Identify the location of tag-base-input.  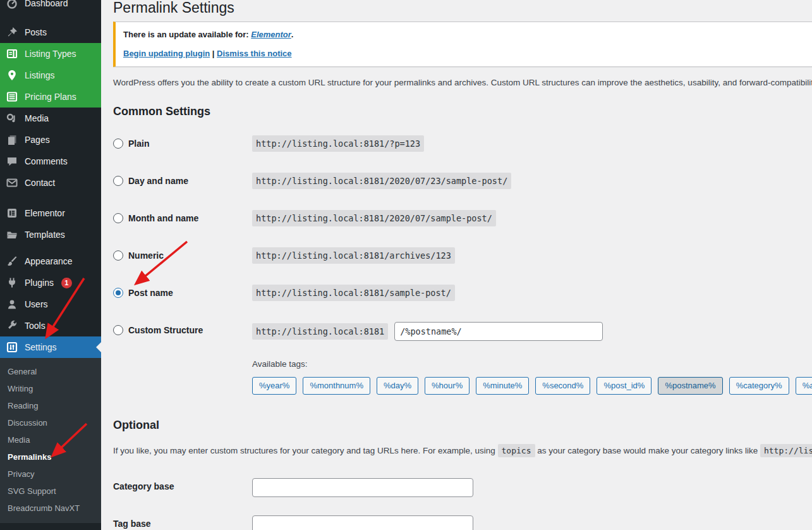
(363, 522).